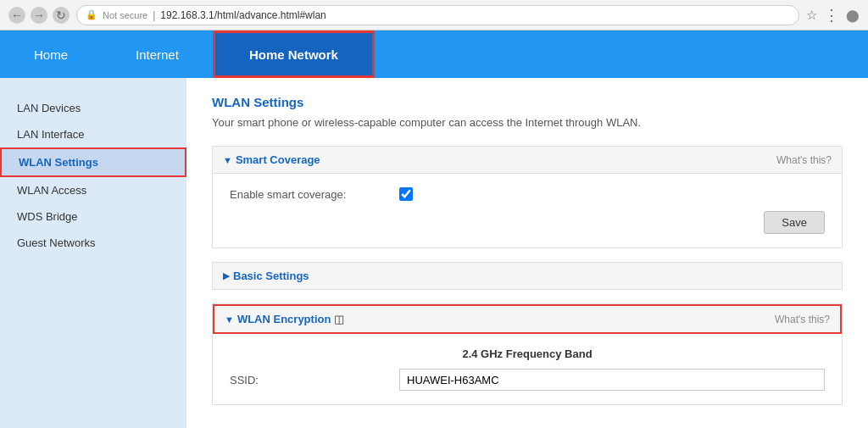 This screenshot has width=868, height=428. Describe the element at coordinates (527, 102) in the screenshot. I see `page-title: WLAN Settings` at that location.